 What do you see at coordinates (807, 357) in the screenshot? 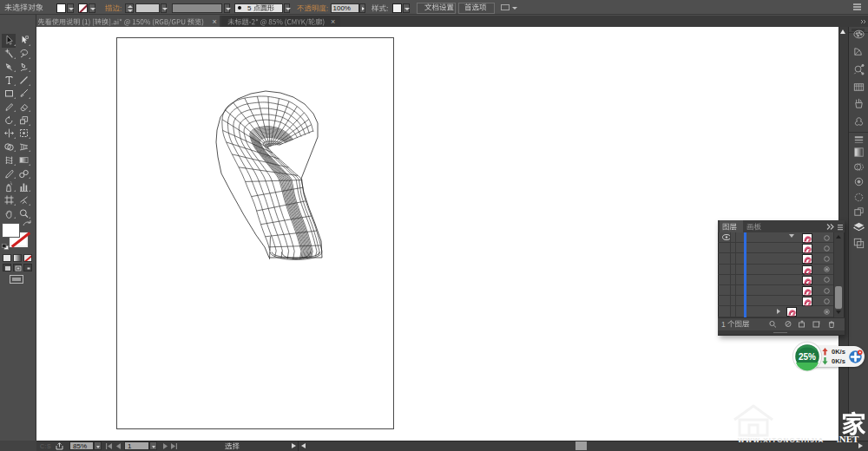
I see `svg-text: 25%` at bounding box center [807, 357].